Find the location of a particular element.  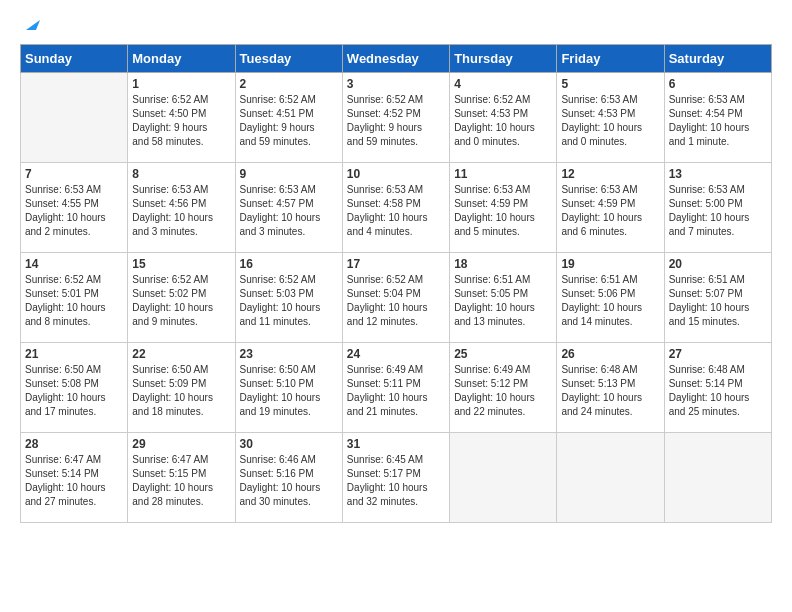

day-number: 29 is located at coordinates (181, 444).